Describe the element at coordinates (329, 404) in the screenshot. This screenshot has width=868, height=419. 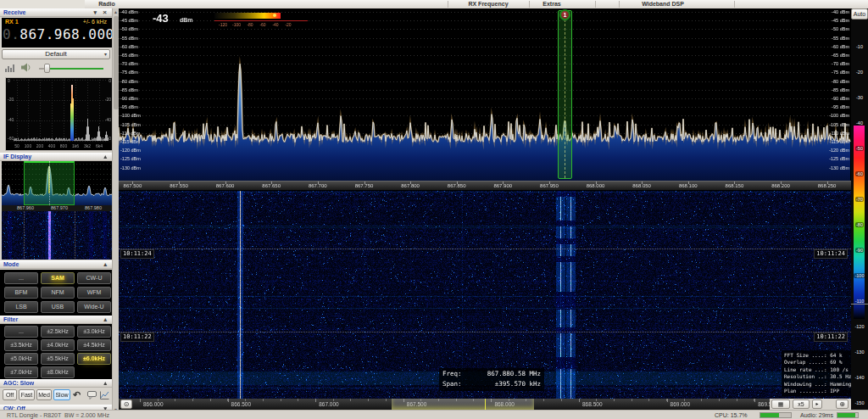
I see `nav-axis-tick-label: 867.000` at that location.